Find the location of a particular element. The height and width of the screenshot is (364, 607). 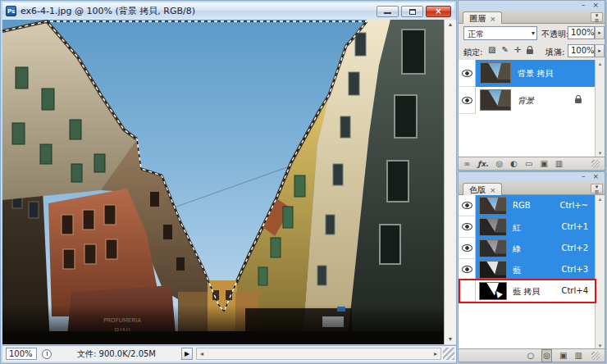

opacity-value-field: 100% is located at coordinates (581, 33).